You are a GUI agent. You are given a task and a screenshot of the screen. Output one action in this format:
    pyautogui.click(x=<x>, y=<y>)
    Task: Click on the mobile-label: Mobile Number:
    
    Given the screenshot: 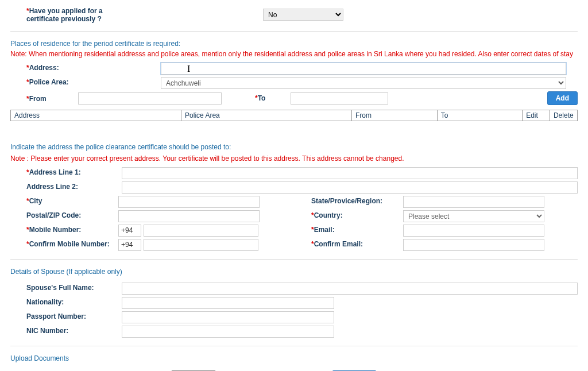 What is the action you would take?
    pyautogui.click(x=55, y=230)
    